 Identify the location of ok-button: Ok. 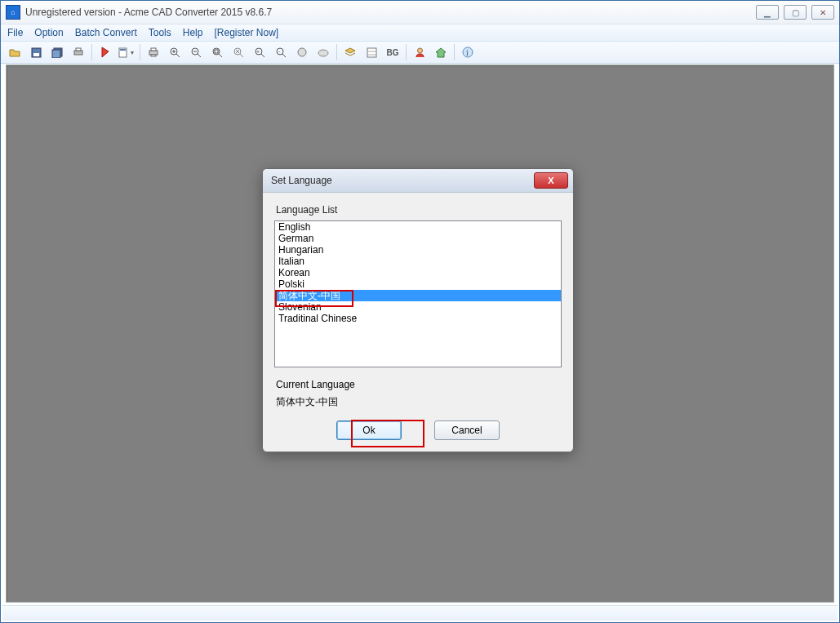
(369, 430).